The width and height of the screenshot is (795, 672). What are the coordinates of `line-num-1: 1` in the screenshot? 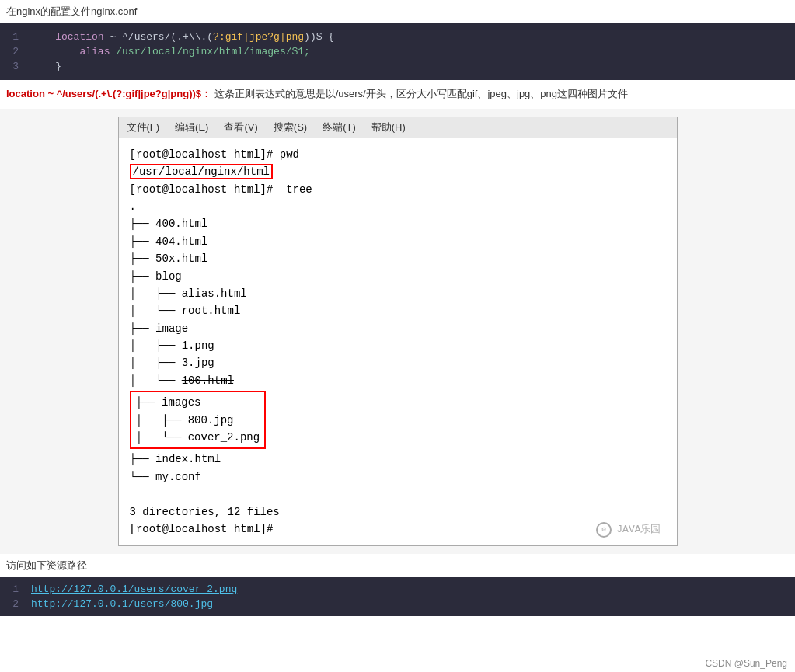 It's located at (16, 37).